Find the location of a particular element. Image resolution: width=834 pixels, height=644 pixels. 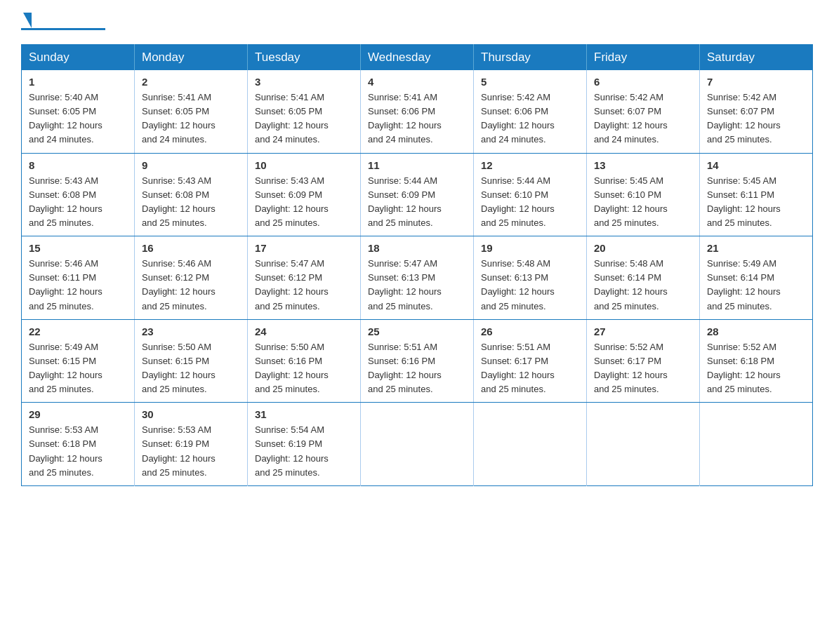

calendar-cell: 5Sunrise: 5:42 AMSunset: 6:06 PMDaylight… is located at coordinates (531, 112).